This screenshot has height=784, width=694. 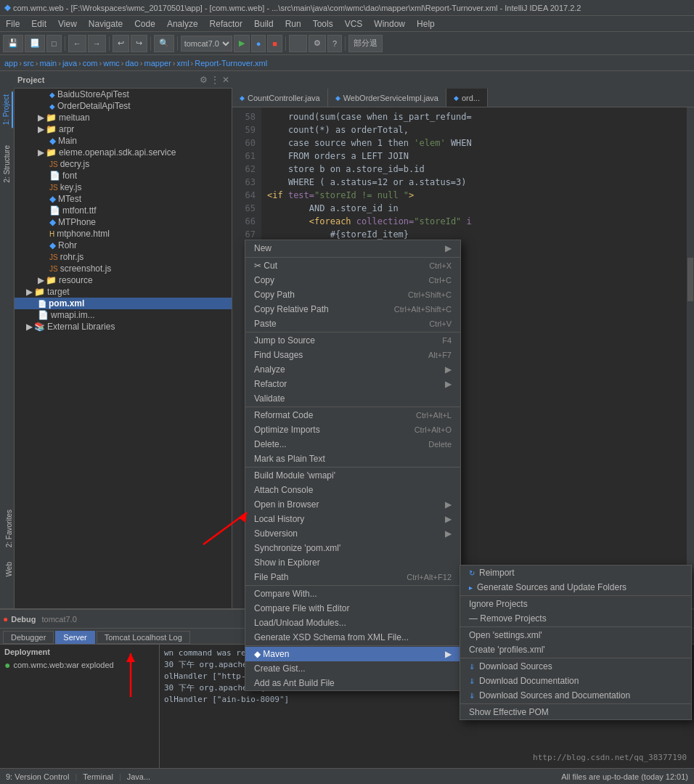 What do you see at coordinates (38, 777) in the screenshot?
I see `vc-tab: 9: Version Control` at bounding box center [38, 777].